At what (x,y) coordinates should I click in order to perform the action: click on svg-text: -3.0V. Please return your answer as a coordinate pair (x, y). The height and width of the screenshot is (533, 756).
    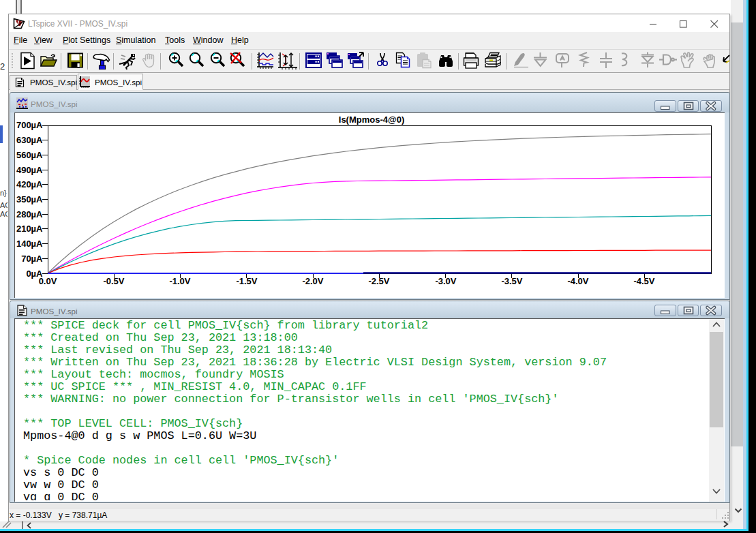
    Looking at the image, I should click on (446, 281).